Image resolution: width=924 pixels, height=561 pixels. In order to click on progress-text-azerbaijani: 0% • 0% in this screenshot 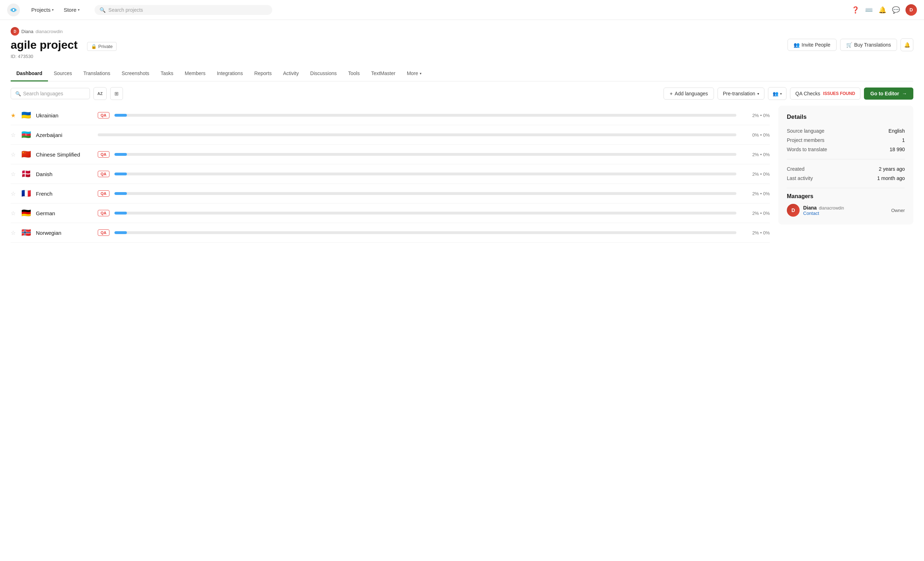, I will do `click(756, 135)`.